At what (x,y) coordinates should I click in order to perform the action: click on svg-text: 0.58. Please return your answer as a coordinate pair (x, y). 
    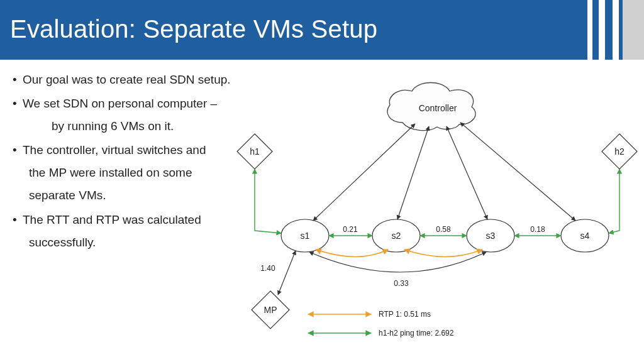
    Looking at the image, I should click on (443, 229).